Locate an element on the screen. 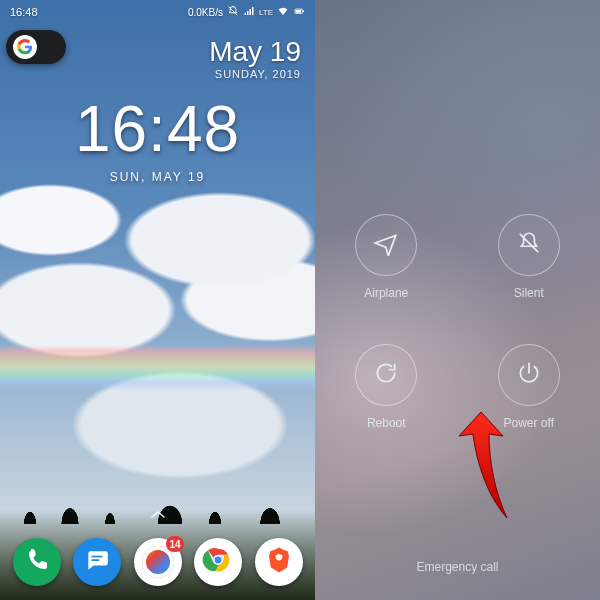  phone-icon is located at coordinates (37, 562).